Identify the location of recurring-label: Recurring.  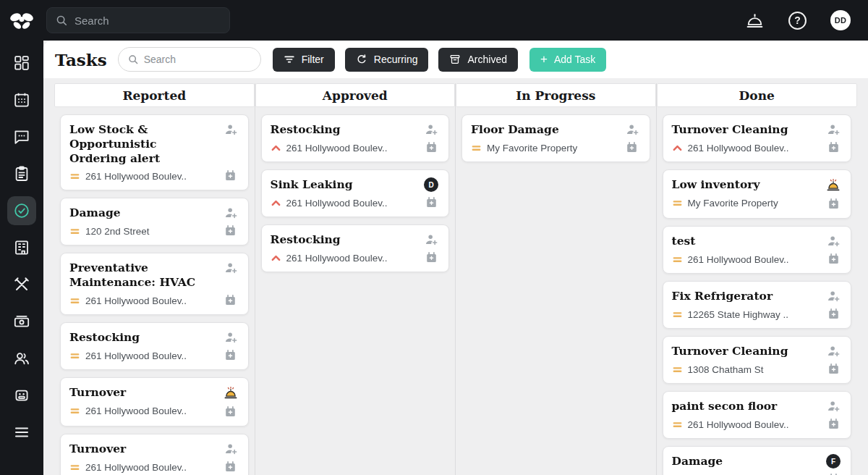
(396, 59).